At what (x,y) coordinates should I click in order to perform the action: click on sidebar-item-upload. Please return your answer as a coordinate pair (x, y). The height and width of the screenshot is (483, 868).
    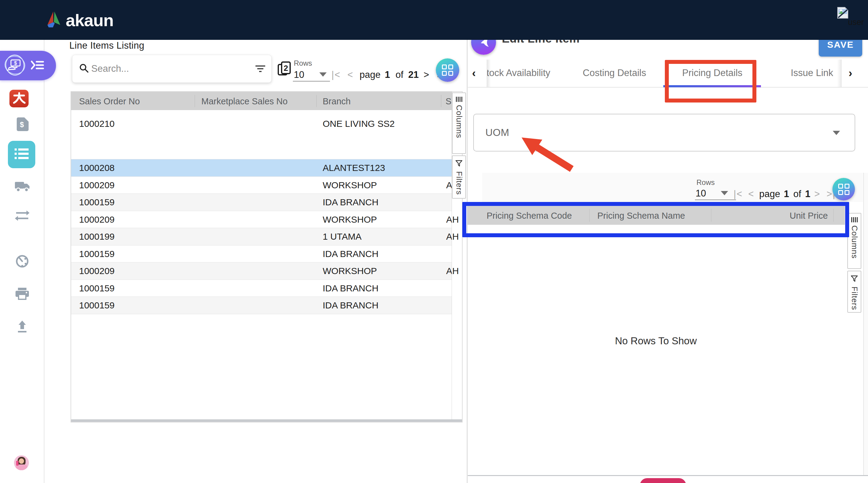
    Looking at the image, I should click on (22, 327).